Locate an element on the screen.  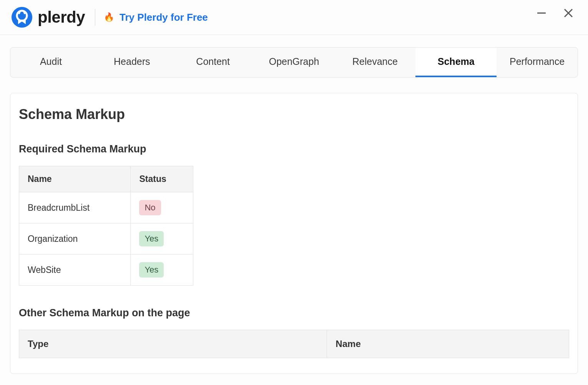
table-row: WebSite Yes is located at coordinates (106, 270).